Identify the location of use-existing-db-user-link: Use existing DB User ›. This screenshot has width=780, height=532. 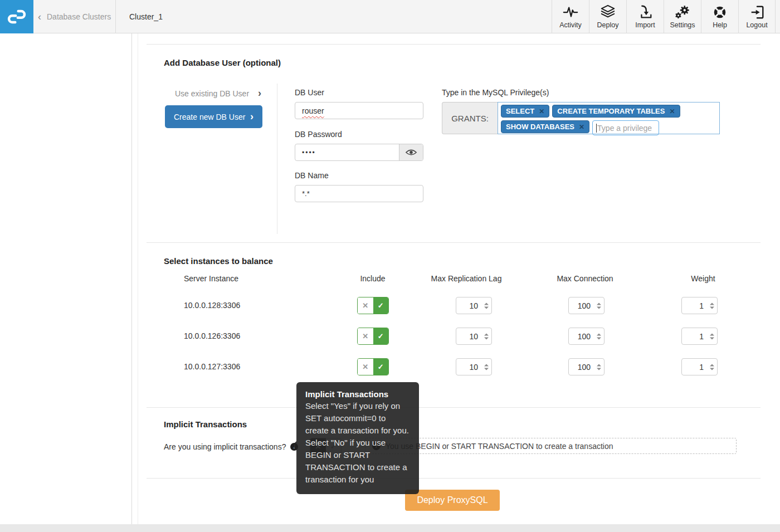
(218, 94).